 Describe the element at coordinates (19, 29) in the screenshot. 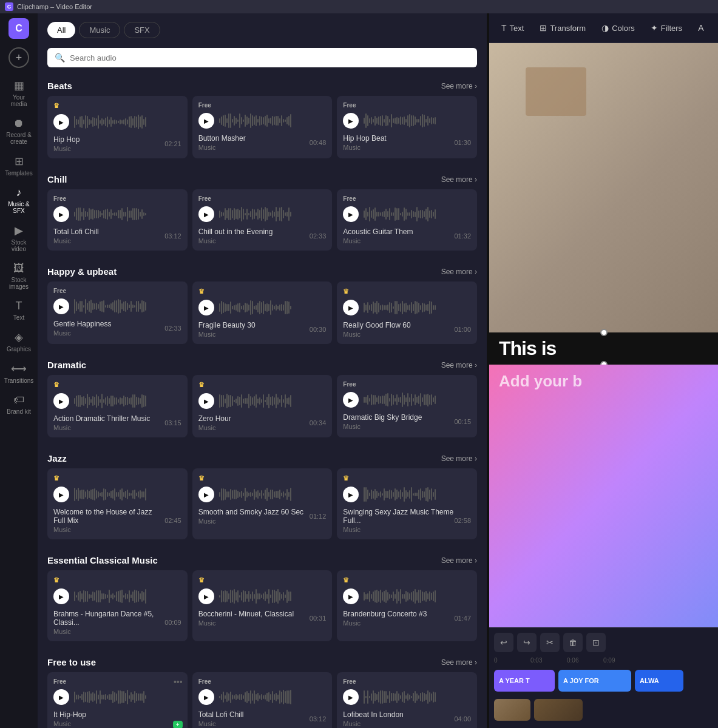

I see `app-logo: C` at that location.